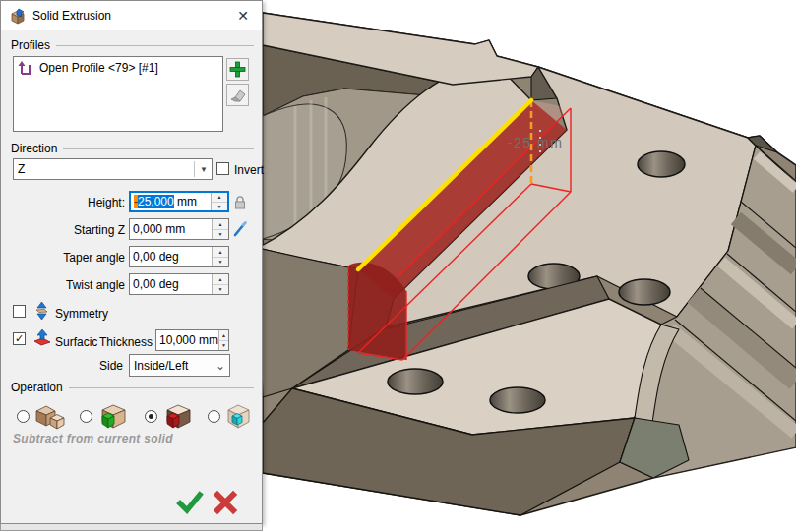 The height and width of the screenshot is (532, 796). I want to click on operation-group-label: Operation, so click(132, 387).